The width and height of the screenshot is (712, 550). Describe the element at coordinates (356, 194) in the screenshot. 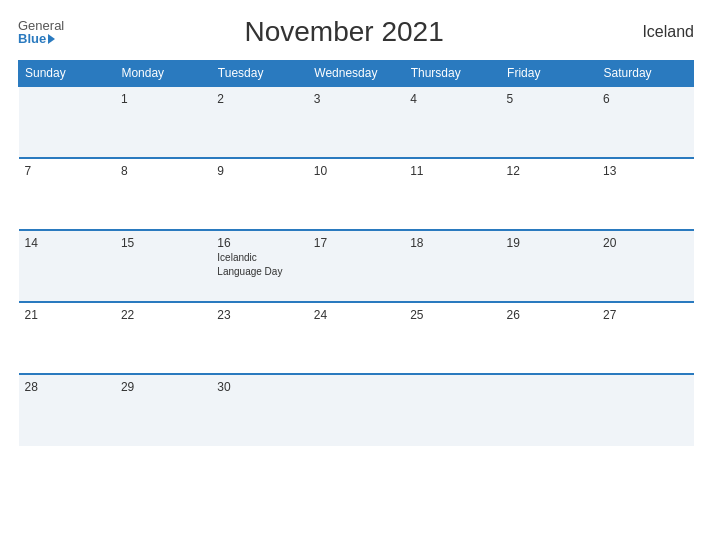

I see `calendar-week-row: 78910111213` at that location.